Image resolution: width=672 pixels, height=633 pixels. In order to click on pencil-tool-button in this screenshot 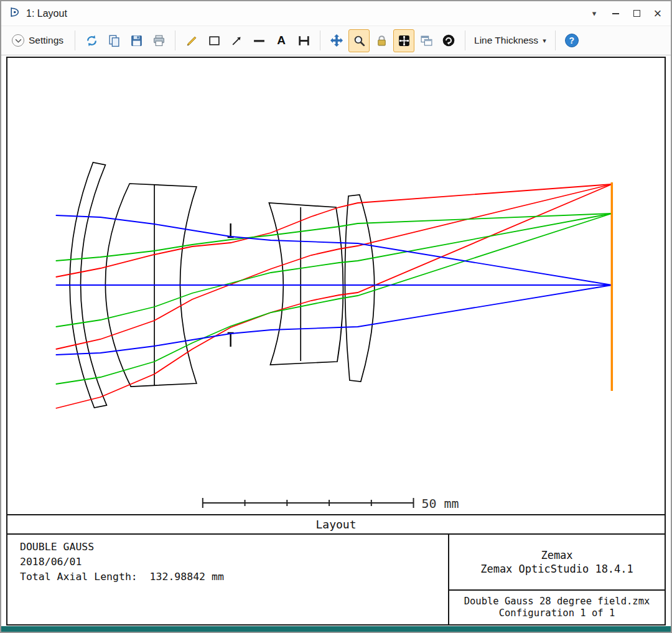, I will do `click(192, 41)`.